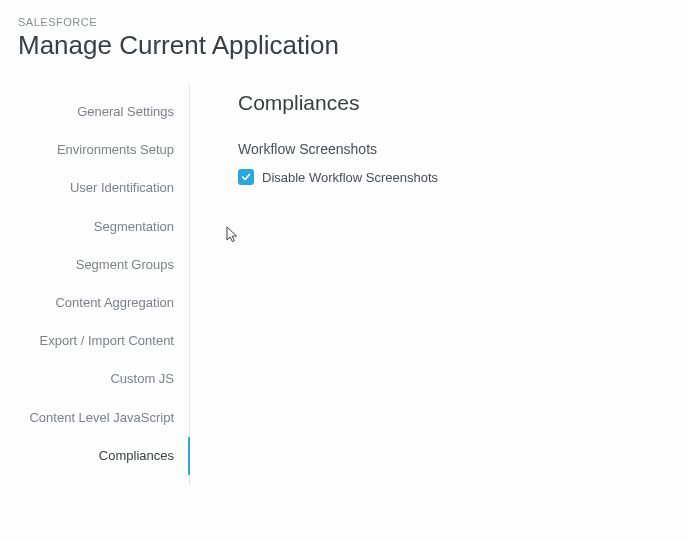  I want to click on disable-workflow-screenshots-checkbox, so click(246, 177).